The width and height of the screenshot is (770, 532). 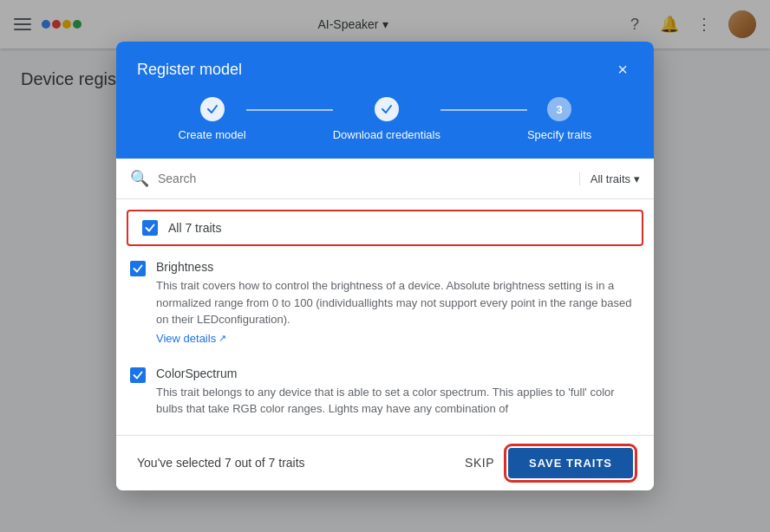 What do you see at coordinates (212, 120) in the screenshot?
I see `step-1: Create model` at bounding box center [212, 120].